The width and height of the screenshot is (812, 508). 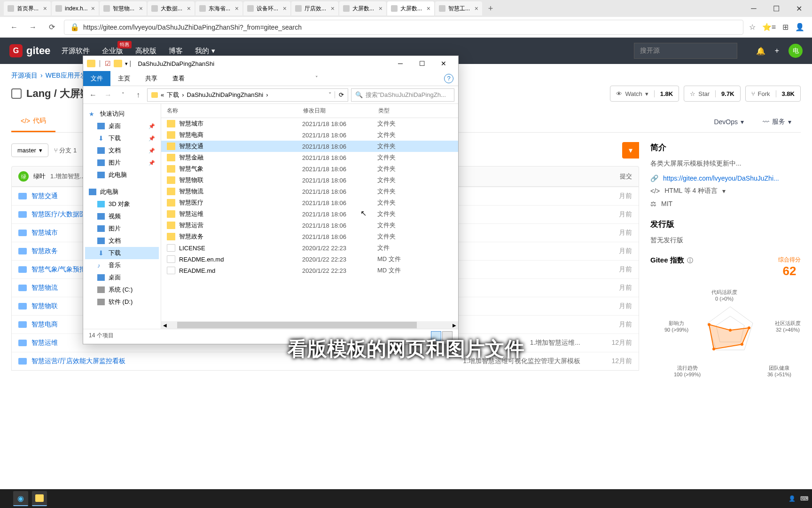 What do you see at coordinates (776, 8) in the screenshot?
I see `window-maximize: ☐` at bounding box center [776, 8].